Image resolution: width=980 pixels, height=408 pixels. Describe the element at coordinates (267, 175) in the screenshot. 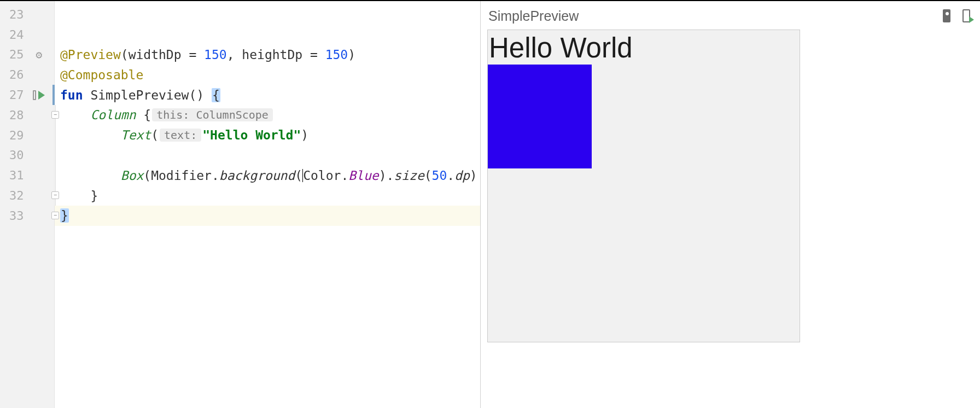

I see `code-line: Box(Modifier.background(Color.Blue).size…` at that location.